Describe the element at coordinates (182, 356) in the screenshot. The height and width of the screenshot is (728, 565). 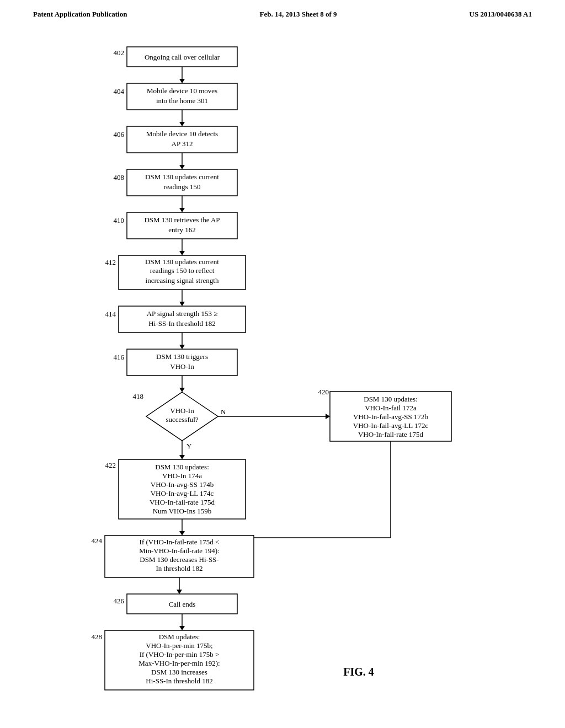
I see `step-416-text-1: DSM 130 triggers` at that location.